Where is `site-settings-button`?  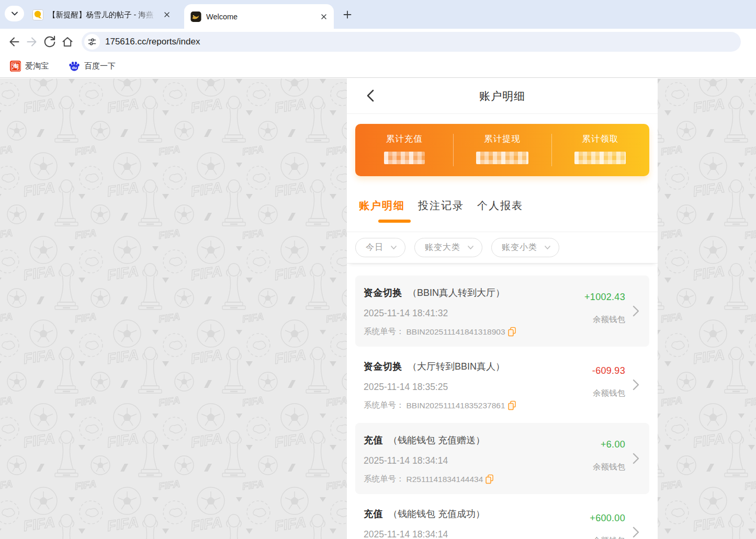
site-settings-button is located at coordinates (92, 42).